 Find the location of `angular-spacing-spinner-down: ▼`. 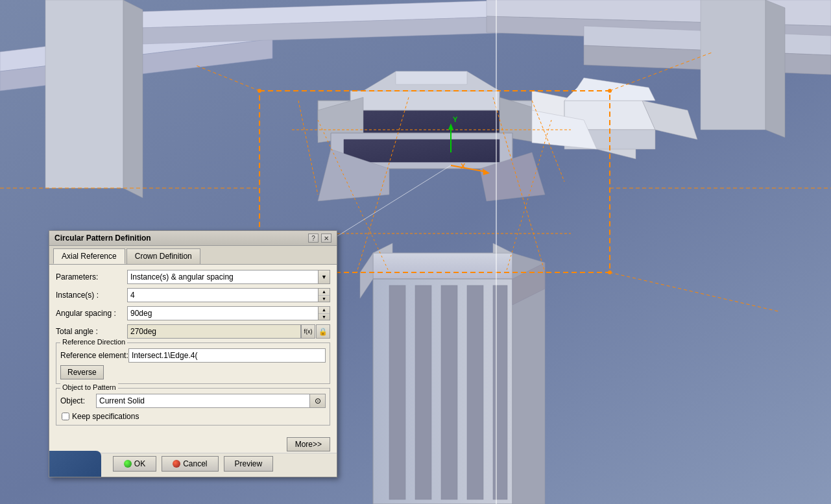

angular-spacing-spinner-down: ▼ is located at coordinates (324, 317).